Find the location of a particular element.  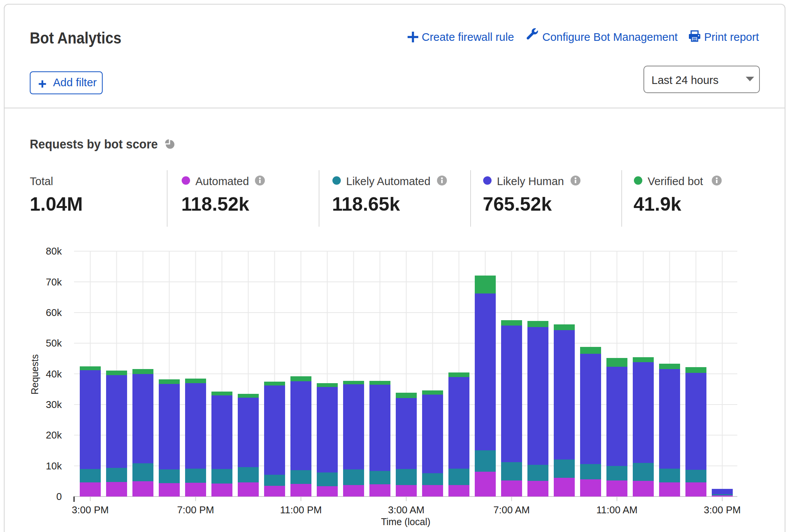

svg-text: Requests is located at coordinates (35, 374).